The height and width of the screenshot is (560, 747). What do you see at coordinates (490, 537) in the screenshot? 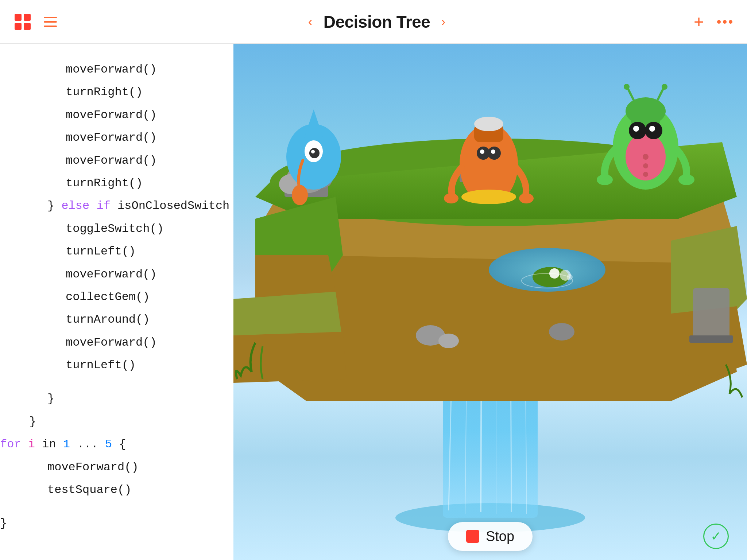
I see `stop-button: Stop` at bounding box center [490, 537].